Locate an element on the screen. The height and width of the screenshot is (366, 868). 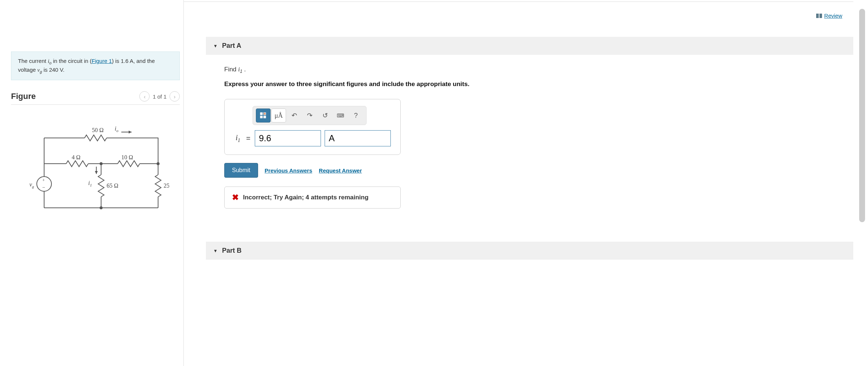
label-65ohm: 65 Ω is located at coordinates (112, 185).